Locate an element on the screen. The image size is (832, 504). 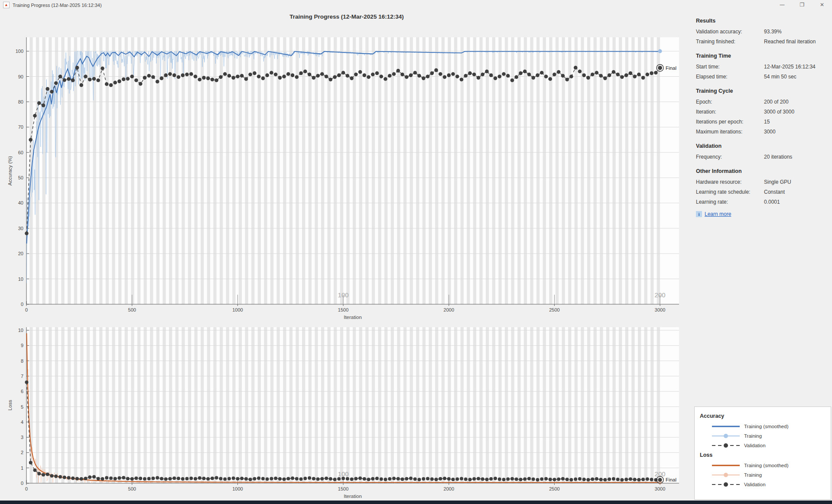
panel-row-value: 0.0001 is located at coordinates (772, 202).